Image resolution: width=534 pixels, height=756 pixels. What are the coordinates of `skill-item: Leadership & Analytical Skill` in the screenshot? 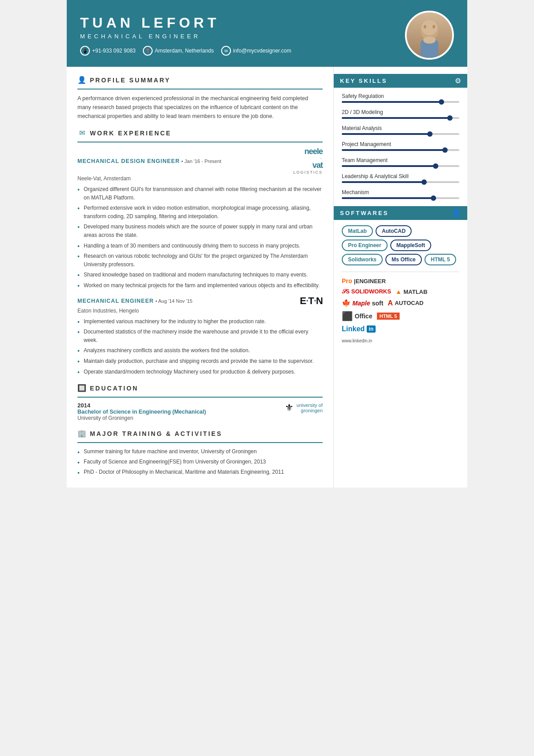 It's located at (400, 178).